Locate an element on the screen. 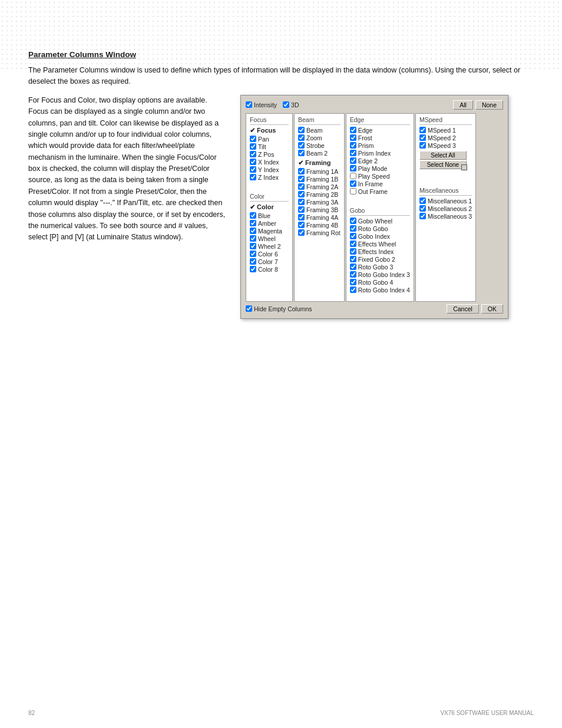 The width and height of the screenshot is (562, 728). effectswheel-item: Effects Wheel is located at coordinates (380, 244).